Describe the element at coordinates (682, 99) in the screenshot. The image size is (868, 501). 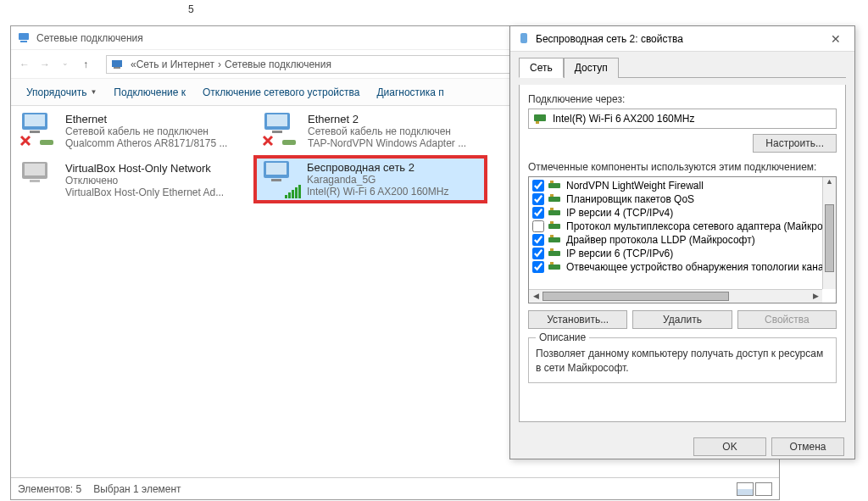
I see `connect-via-label: Подключение через:` at that location.